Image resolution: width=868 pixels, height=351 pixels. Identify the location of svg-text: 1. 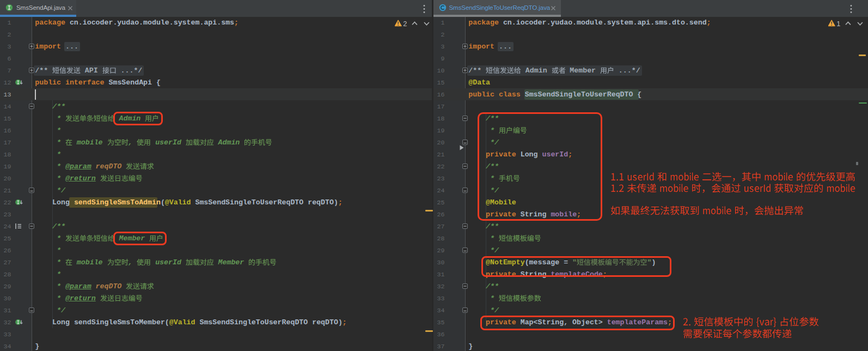
(839, 24).